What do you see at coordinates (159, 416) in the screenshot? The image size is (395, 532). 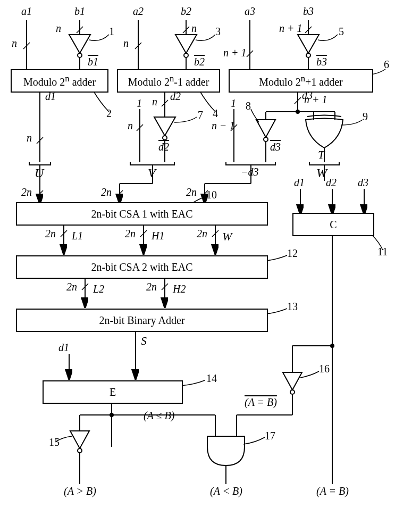 I see `res-aleb: (A ≤ B)` at bounding box center [159, 416].